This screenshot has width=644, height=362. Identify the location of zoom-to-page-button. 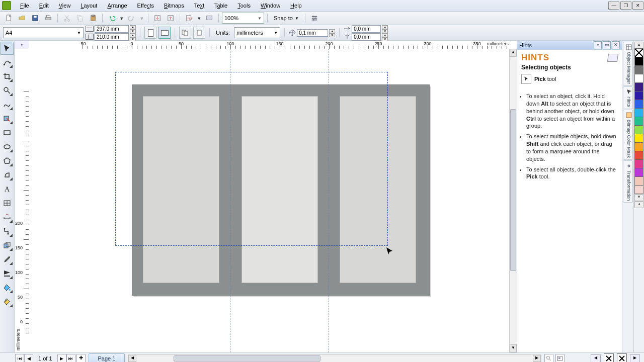
(549, 358).